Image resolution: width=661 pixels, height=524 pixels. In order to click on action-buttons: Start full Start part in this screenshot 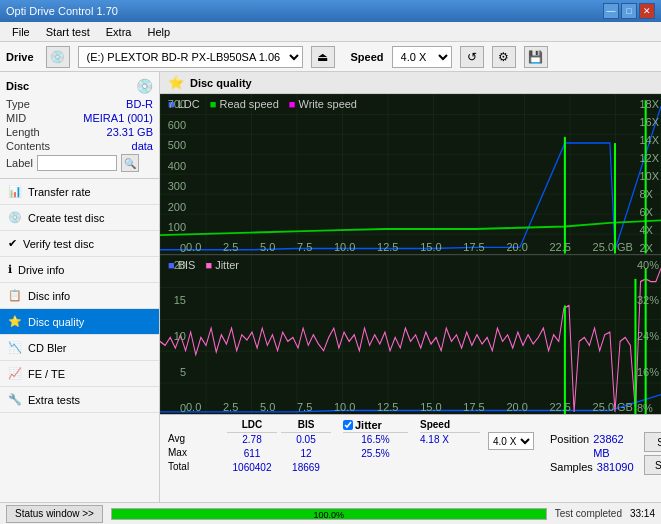, I will do `click(652, 446)`.